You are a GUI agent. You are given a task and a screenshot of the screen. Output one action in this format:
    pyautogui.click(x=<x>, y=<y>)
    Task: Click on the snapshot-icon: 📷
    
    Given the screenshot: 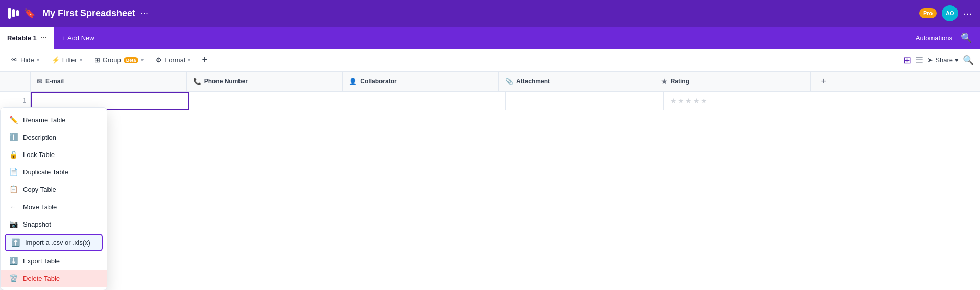 What is the action you would take?
    pyautogui.click(x=13, y=224)
    